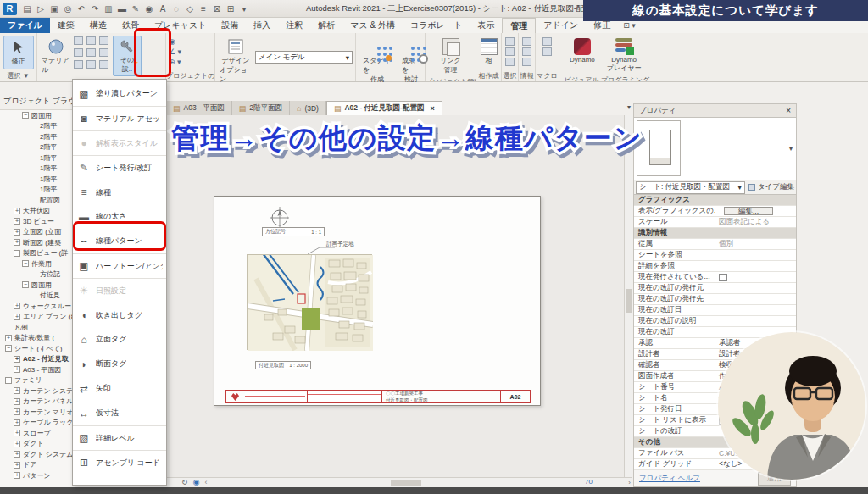 The image size is (868, 494). What do you see at coordinates (629, 301) in the screenshot?
I see `vertical-scrollbar-thumb` at bounding box center [629, 301].